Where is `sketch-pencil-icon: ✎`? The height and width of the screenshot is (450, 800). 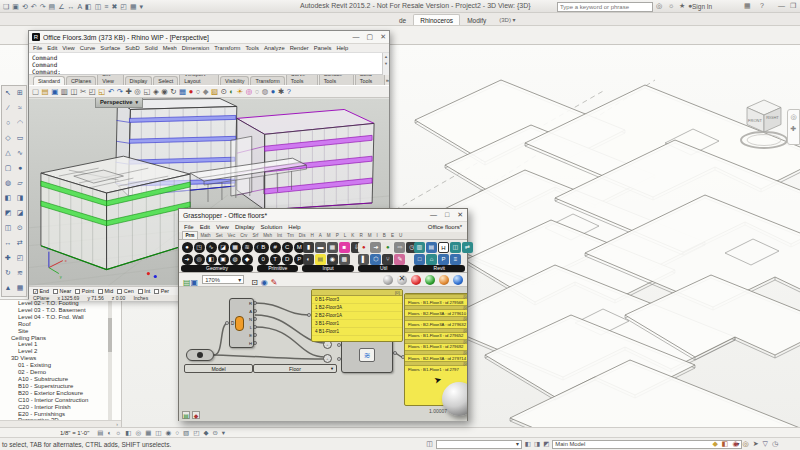
sketch-pencil-icon: ✎ is located at coordinates (274, 282).